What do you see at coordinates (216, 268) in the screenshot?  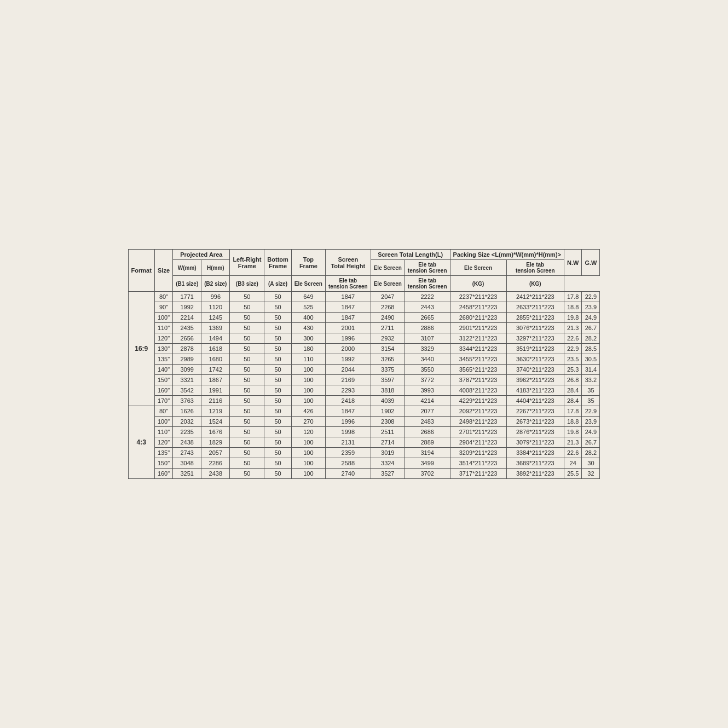 I see `col-h: H(mm)` at bounding box center [216, 268].